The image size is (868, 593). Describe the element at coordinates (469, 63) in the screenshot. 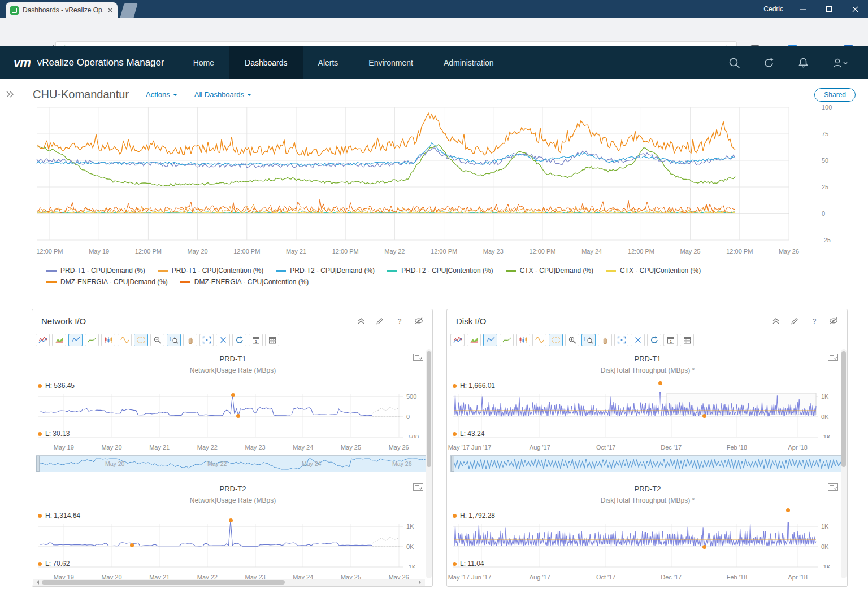

I see `nav-item-administration: Administration` at that location.